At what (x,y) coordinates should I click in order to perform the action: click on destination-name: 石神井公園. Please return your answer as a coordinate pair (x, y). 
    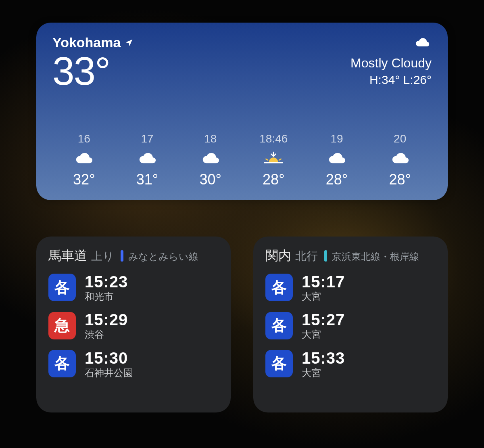
    Looking at the image, I should click on (109, 373).